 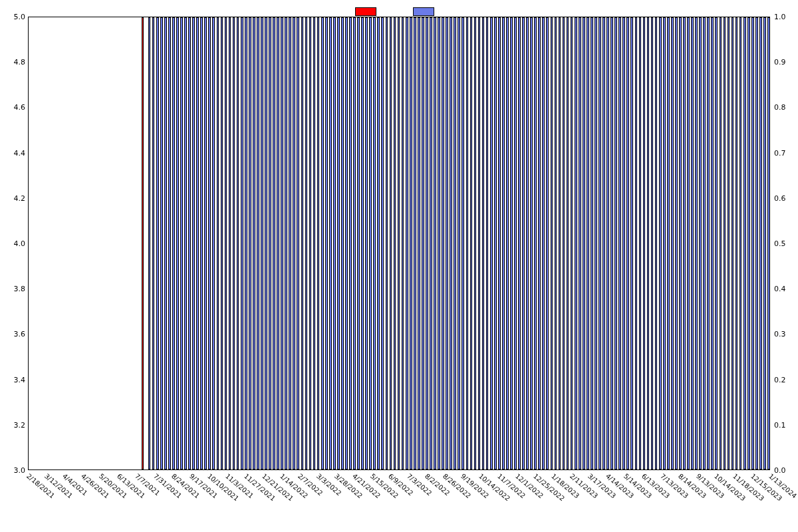 What do you see at coordinates (142, 243) in the screenshot?
I see `bar-red` at bounding box center [142, 243].